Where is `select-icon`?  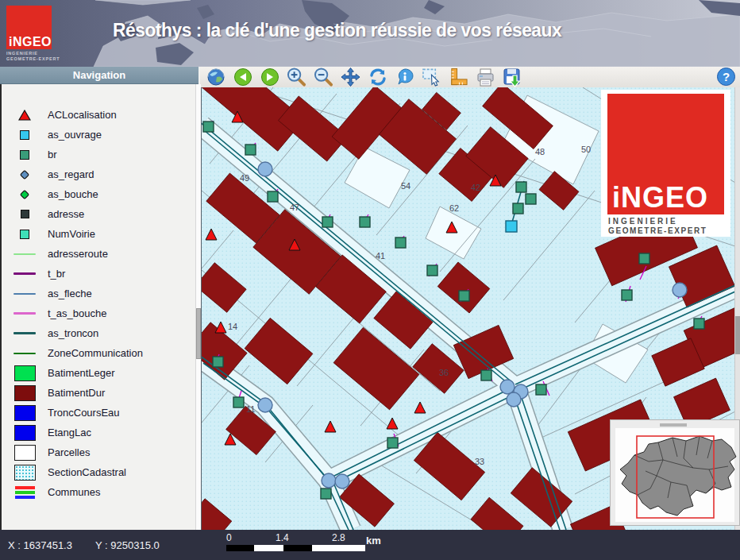 select-icon is located at coordinates (432, 78).